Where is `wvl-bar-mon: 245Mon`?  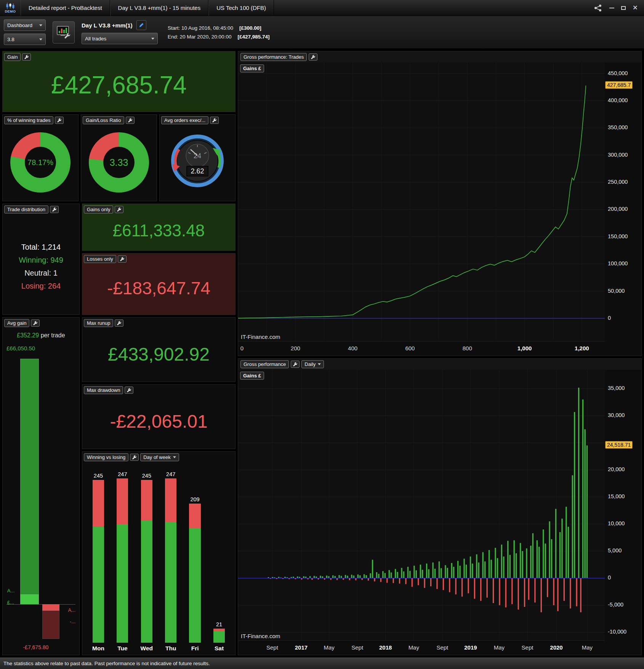 wvl-bar-mon: 245Mon is located at coordinates (98, 563).